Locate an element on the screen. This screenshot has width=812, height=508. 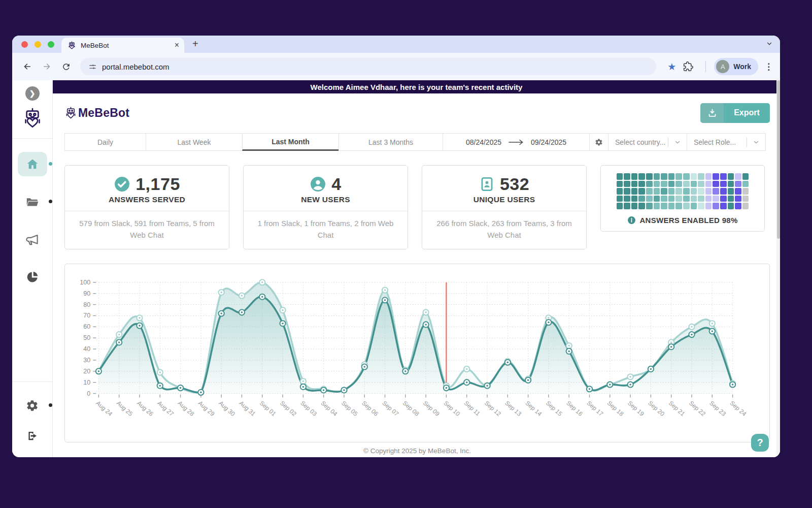
forward-button is located at coordinates (47, 67).